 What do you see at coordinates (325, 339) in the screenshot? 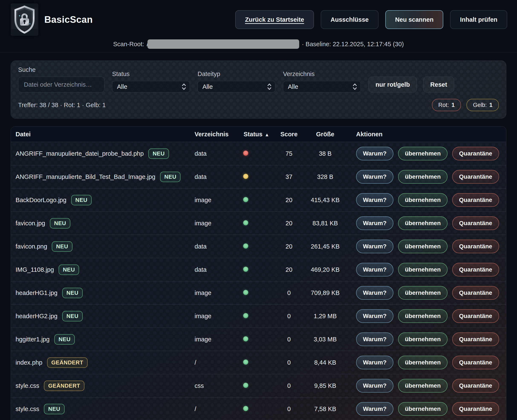
I see `size-cell: 3,03 MB` at bounding box center [325, 339].